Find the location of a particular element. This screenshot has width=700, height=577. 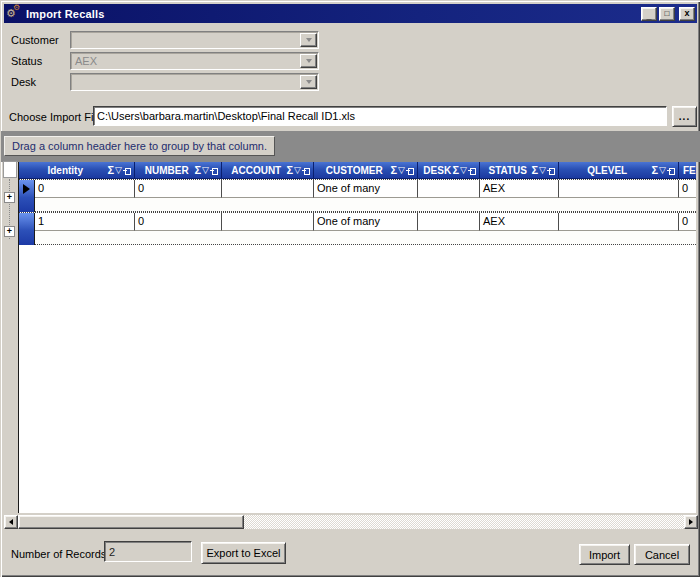

customer-label: Customer is located at coordinates (35, 40).